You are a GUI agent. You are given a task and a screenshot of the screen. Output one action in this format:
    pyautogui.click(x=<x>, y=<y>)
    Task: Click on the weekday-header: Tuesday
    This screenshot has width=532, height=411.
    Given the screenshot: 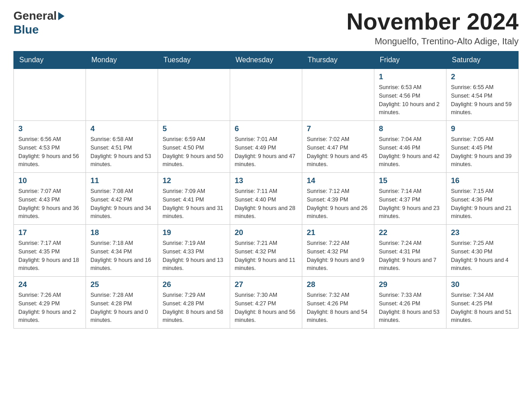 What is the action you would take?
    pyautogui.click(x=194, y=60)
    